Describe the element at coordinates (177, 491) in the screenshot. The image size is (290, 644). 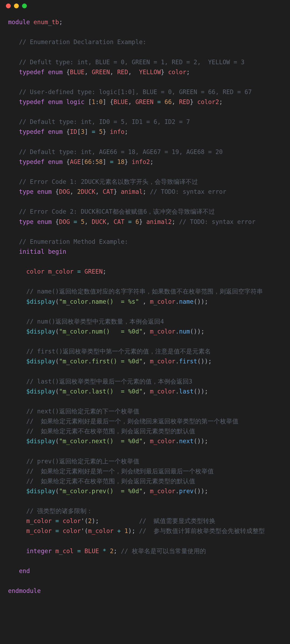
I see `token-punct: .` at that location.